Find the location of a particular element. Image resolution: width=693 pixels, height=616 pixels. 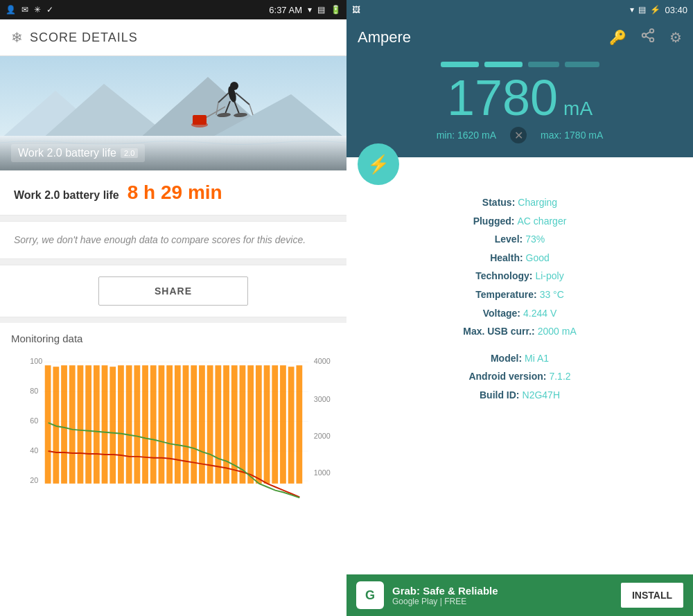

temperature-value: 33 °C is located at coordinates (552, 295).